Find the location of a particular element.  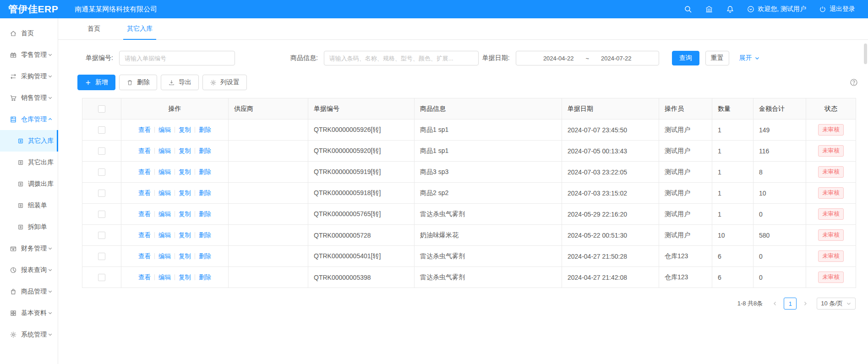

column-settings-button: 列设置 is located at coordinates (224, 82).